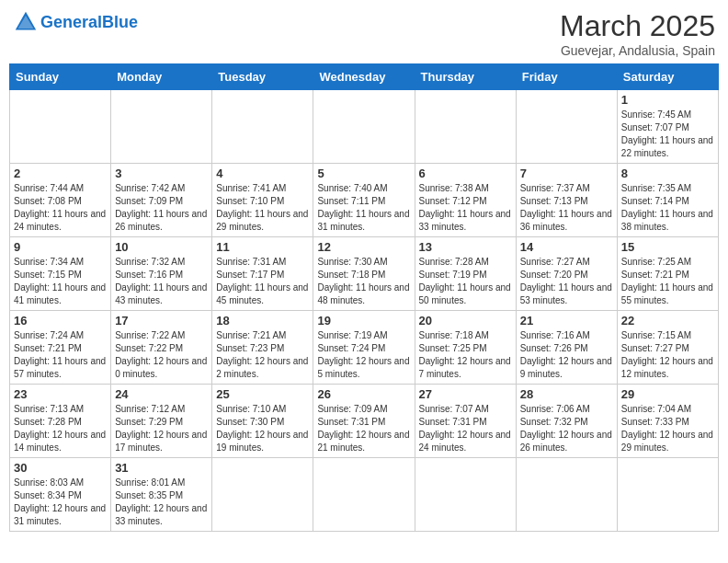 The image size is (728, 563). Describe the element at coordinates (263, 208) in the screenshot. I see `day-info: Sunrise: 7:41 AM Sunset: 7:10 PM Dayligh…` at that location.